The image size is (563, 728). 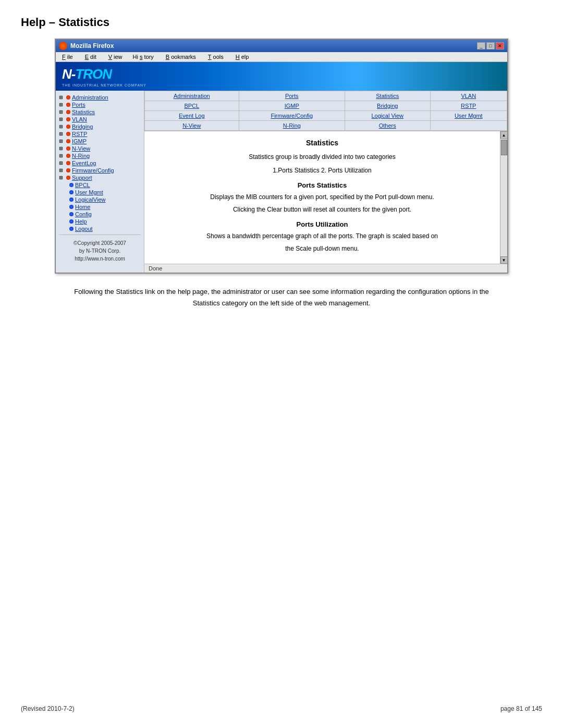 What do you see at coordinates (79, 134) in the screenshot?
I see `sidebar-label-rstp: RSTP` at bounding box center [79, 134].